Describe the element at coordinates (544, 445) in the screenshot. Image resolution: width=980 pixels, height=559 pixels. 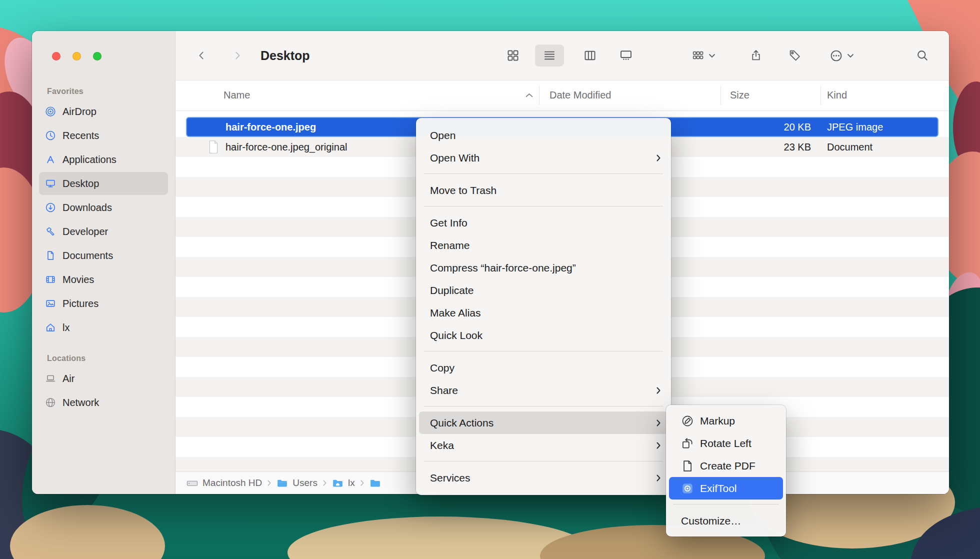
I see `menu-item-keka: Keka` at that location.